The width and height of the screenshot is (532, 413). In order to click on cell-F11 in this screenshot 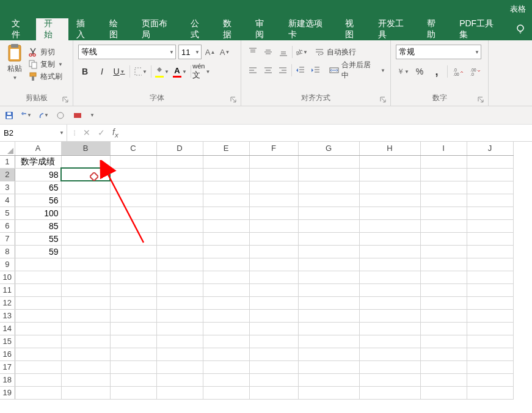, I will do `click(274, 290)`.